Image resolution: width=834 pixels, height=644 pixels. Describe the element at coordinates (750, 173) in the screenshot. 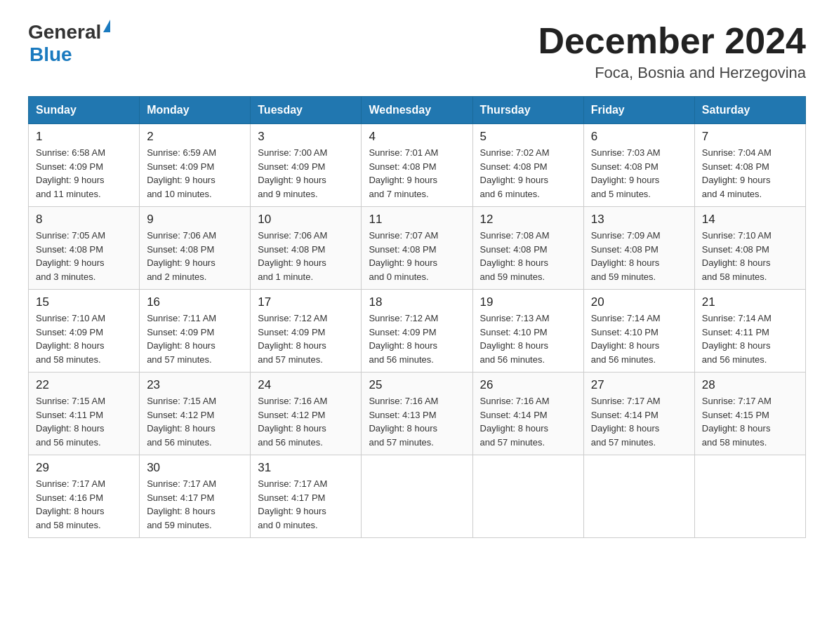

I see `day-info: Sunrise: 7:04 AM Sunset: 4:08 PM Dayligh…` at that location.